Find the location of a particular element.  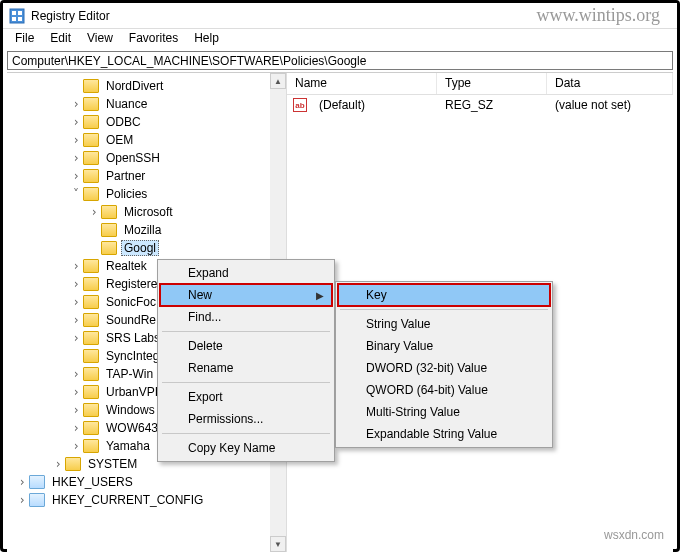

ctx-rename: Rename is located at coordinates (246, 368).